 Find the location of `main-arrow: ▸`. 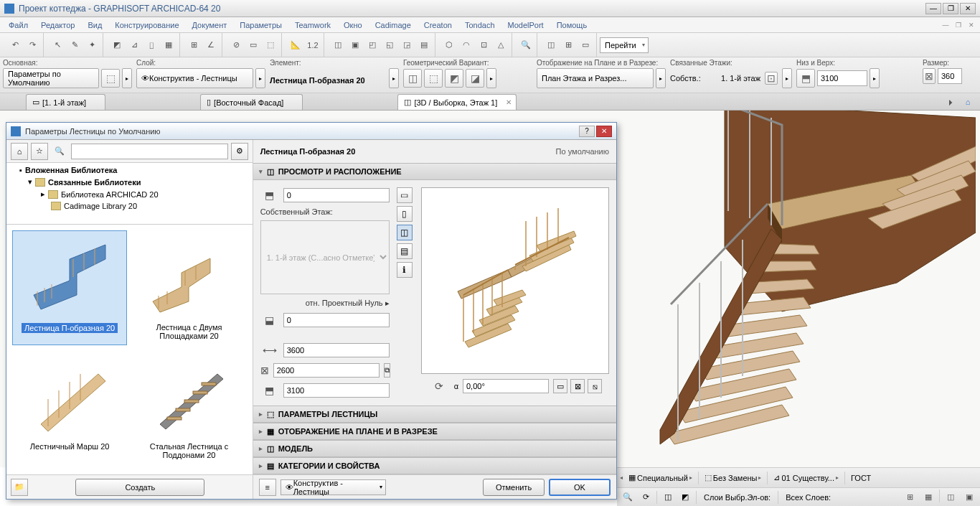

main-arrow: ▸ is located at coordinates (127, 78).